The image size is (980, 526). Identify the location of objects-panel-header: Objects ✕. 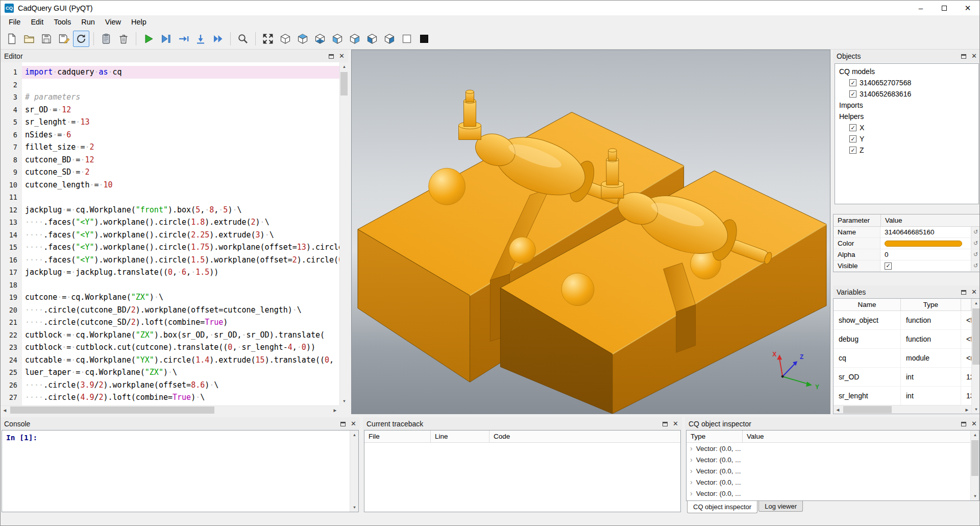
(906, 56).